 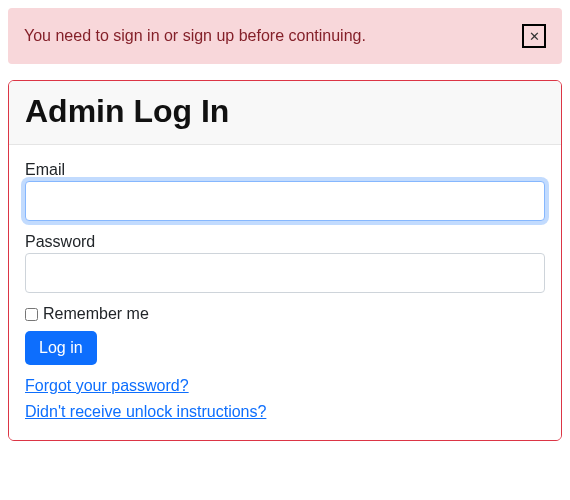 What do you see at coordinates (285, 191) in the screenshot?
I see `email-group: Email` at bounding box center [285, 191].